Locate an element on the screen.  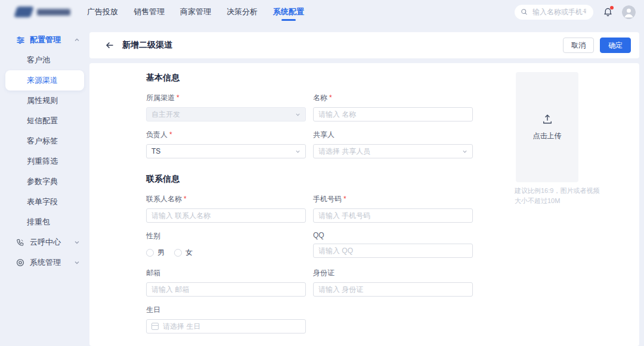
field-label: 联系人名称* is located at coordinates (226, 199).